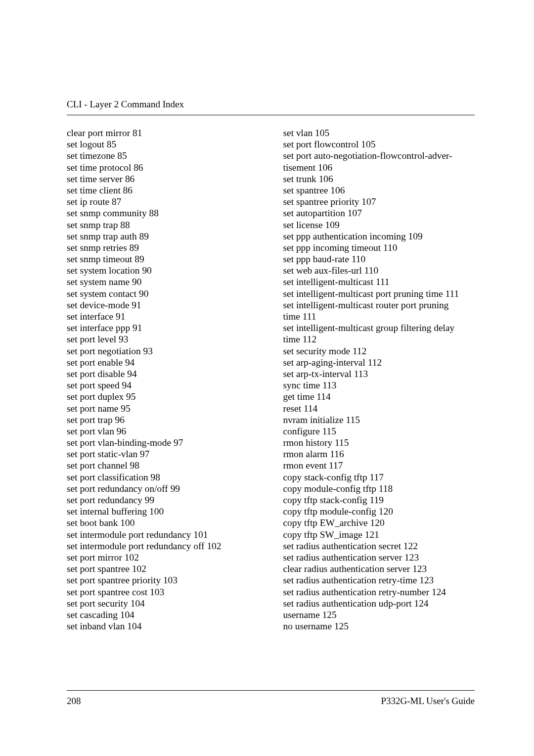  What do you see at coordinates (163, 397) in the screenshot?
I see `index-entry: set port duplex 95` at bounding box center [163, 397].